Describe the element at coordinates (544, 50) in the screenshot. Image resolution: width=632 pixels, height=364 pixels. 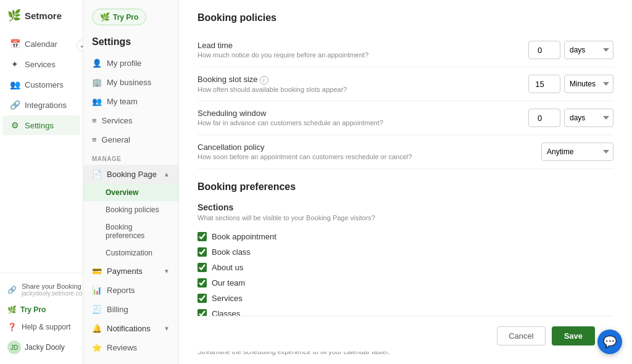
I see `lead-time-input` at that location.